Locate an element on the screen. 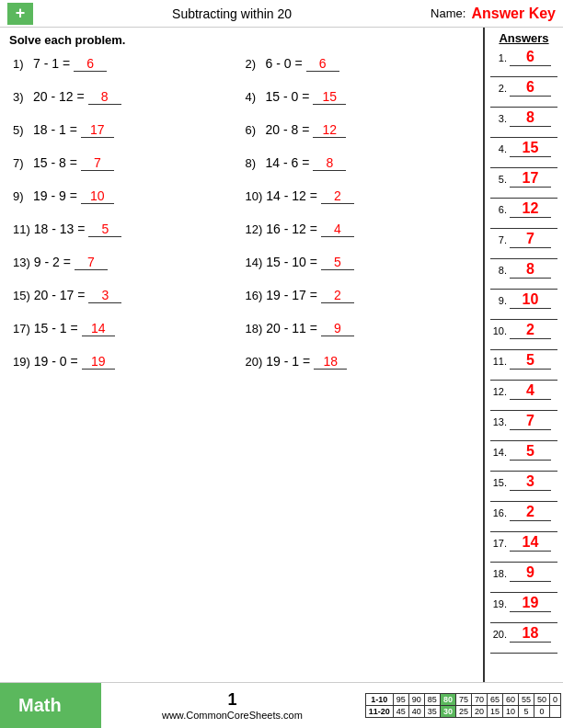 The image size is (563, 728). answer-row-val: 4 is located at coordinates (530, 392).